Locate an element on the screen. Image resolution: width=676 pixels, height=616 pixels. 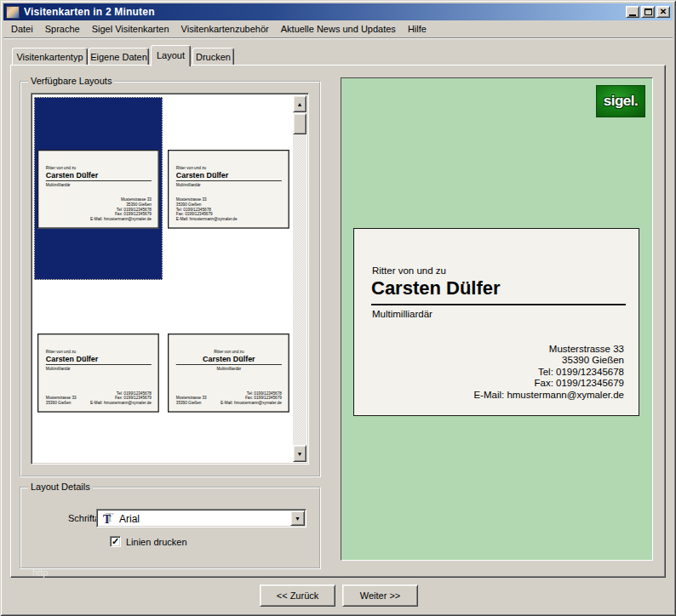
checkmark-icon: ✓ is located at coordinates (116, 541).